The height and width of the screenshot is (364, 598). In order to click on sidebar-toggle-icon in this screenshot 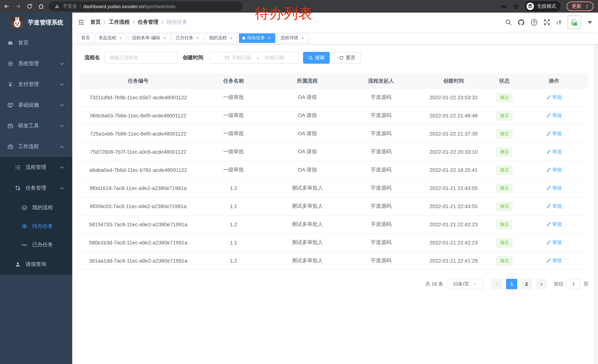, I will do `click(81, 22)`.